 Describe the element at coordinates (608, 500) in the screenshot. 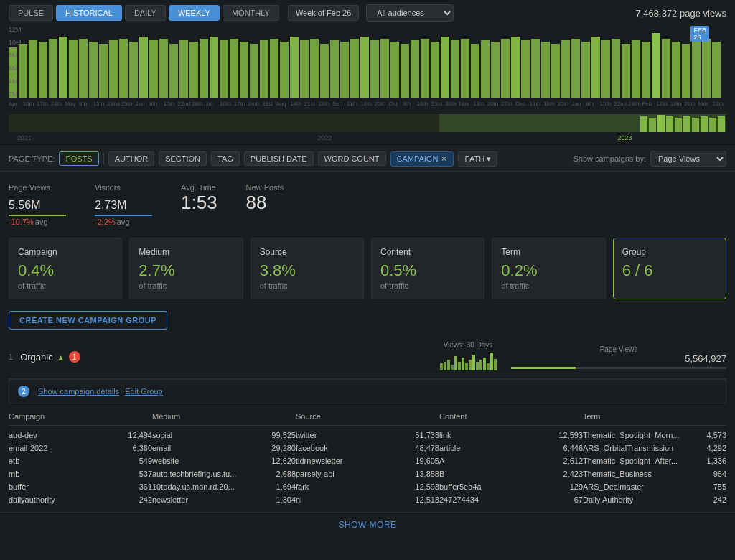

I see `row-name: Daily Authority` at that location.